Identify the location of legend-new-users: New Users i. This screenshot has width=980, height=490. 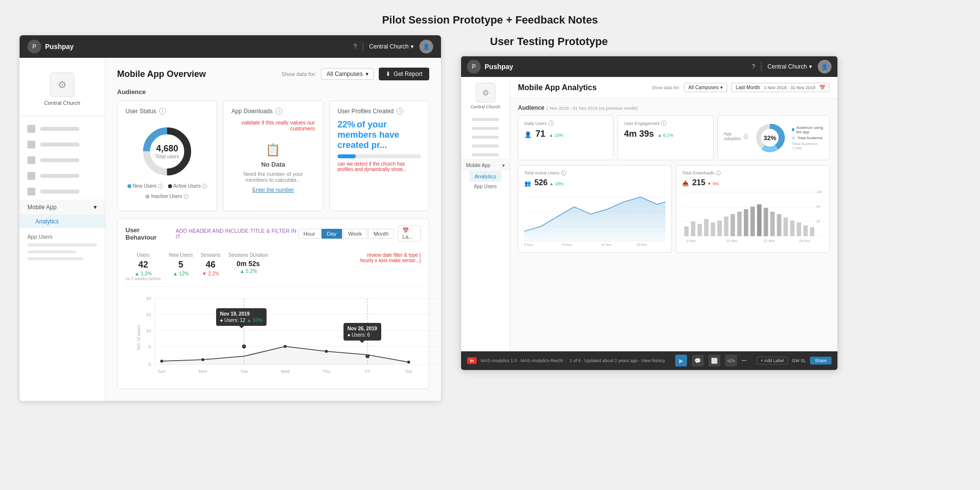
(145, 186).